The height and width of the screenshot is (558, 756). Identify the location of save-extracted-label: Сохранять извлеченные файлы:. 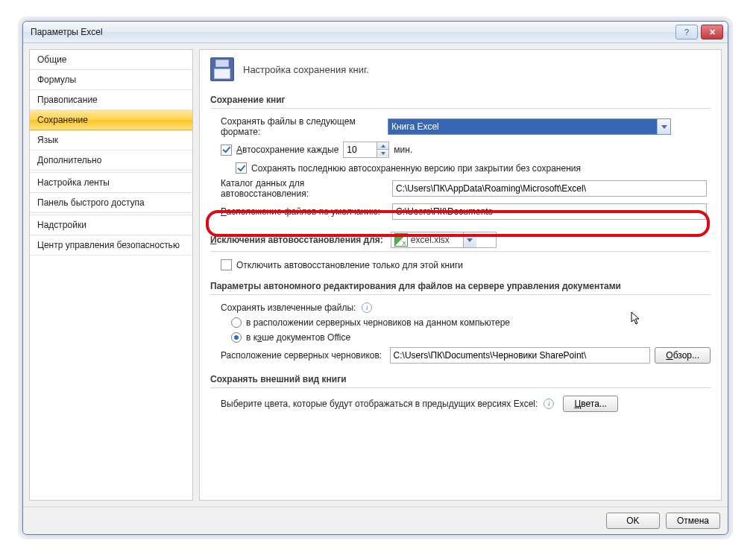
(288, 308).